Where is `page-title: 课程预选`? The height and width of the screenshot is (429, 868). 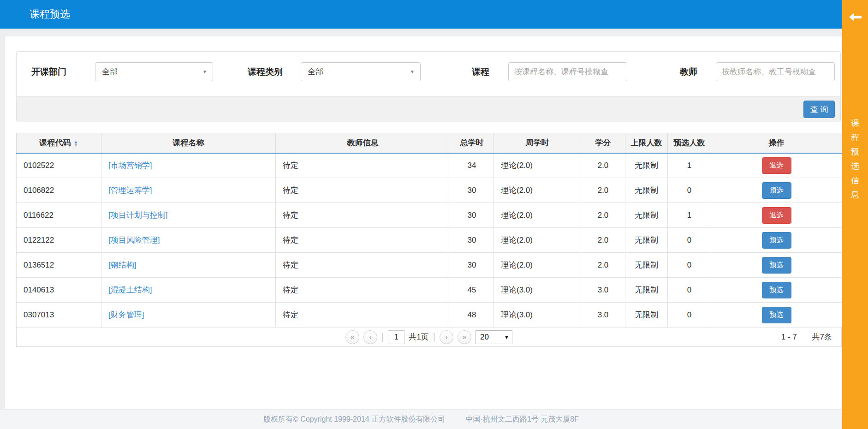 page-title: 课程预选 is located at coordinates (50, 14).